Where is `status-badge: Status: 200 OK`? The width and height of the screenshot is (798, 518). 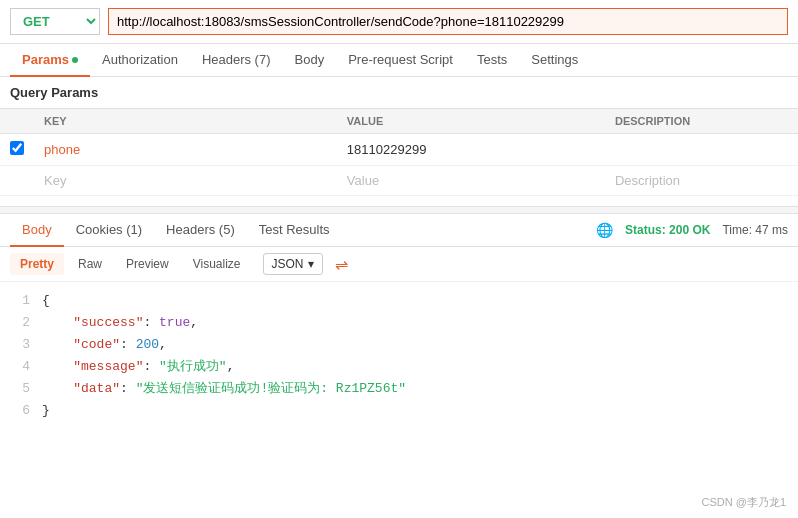
status-badge: Status: 200 OK is located at coordinates (668, 230).